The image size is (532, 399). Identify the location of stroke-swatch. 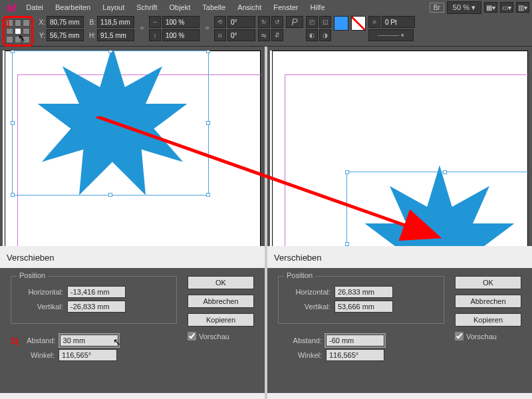
(358, 23).